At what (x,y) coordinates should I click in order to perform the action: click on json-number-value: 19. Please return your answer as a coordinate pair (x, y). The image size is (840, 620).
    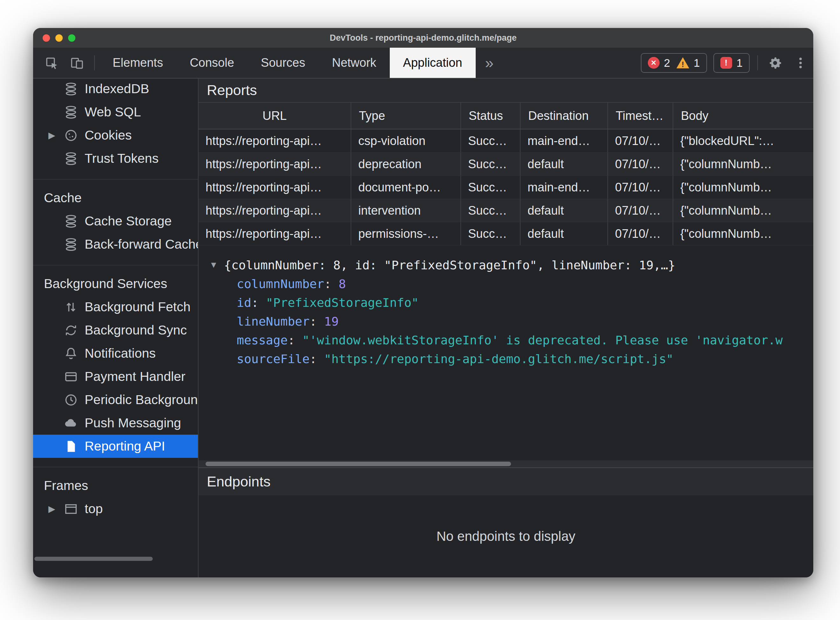
    Looking at the image, I should click on (331, 321).